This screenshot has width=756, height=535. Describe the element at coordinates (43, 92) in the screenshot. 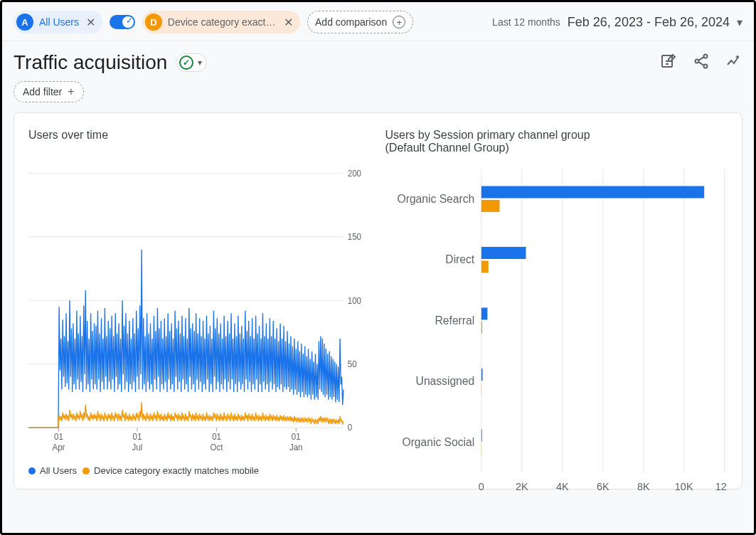

I see `add-filter-label: Add filter` at that location.